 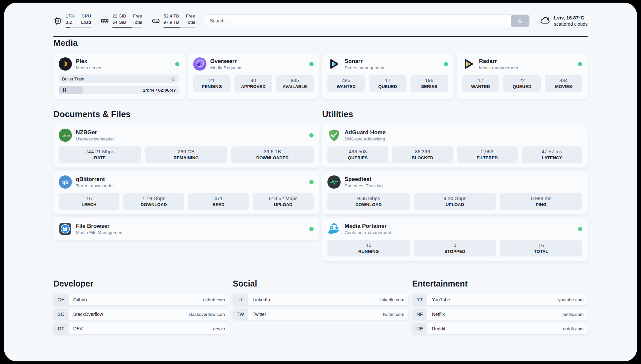 I want to click on qbittorrent-icon: qb, so click(x=65, y=182).